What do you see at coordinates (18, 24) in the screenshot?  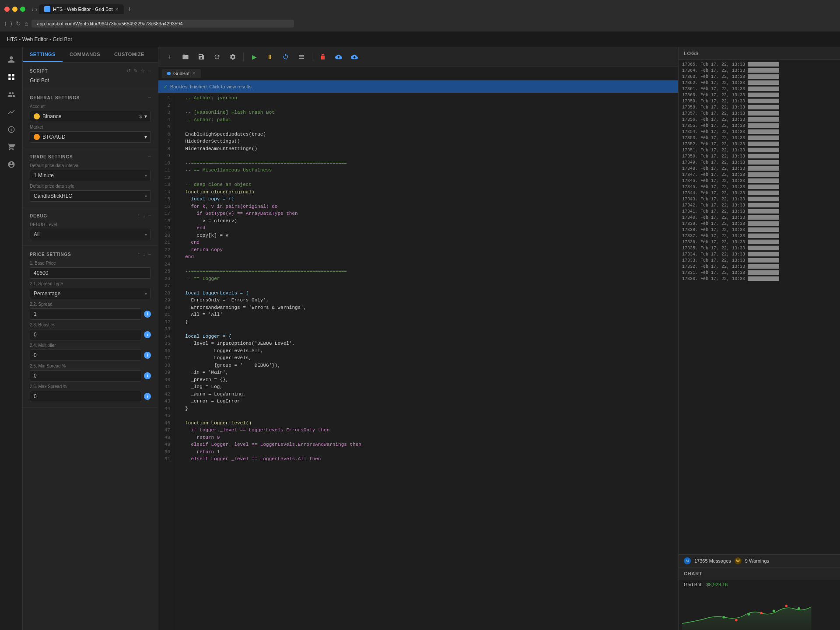 I see `nav-reload: ↻` at bounding box center [18, 24].